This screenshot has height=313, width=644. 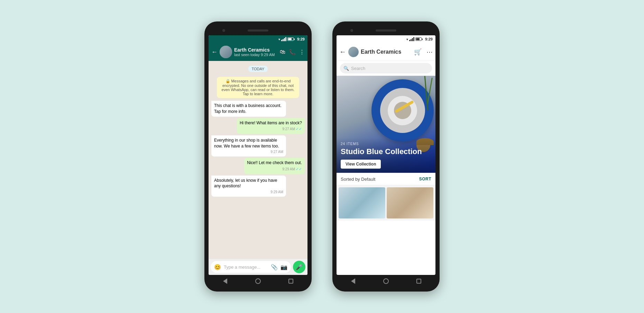 I want to click on header-info: Earth Ceramics last seen today 9:29 AM, so click(x=256, y=52).